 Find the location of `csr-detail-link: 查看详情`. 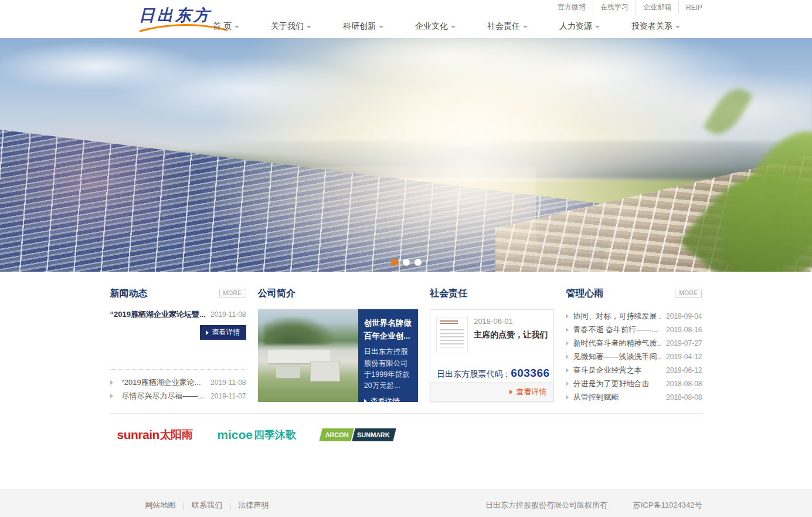

csr-detail-link: 查看详情 is located at coordinates (492, 392).